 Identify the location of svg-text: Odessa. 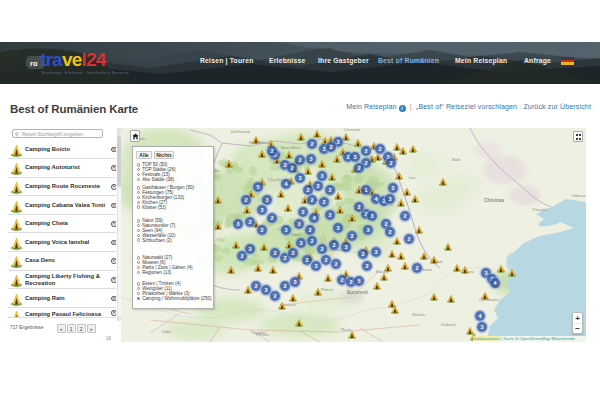
(578, 196).